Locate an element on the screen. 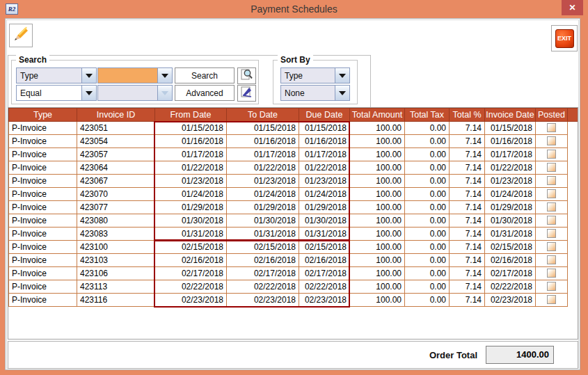 The image size is (588, 375). cell-from-date: 02/17/2018 is located at coordinates (191, 274).